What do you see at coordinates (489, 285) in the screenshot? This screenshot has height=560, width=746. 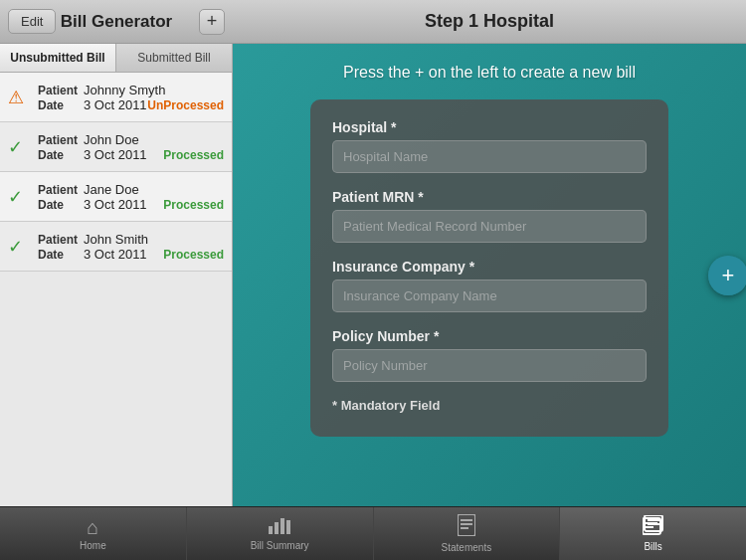 I see `insurance-company-field: Insurance Company *` at bounding box center [489, 285].